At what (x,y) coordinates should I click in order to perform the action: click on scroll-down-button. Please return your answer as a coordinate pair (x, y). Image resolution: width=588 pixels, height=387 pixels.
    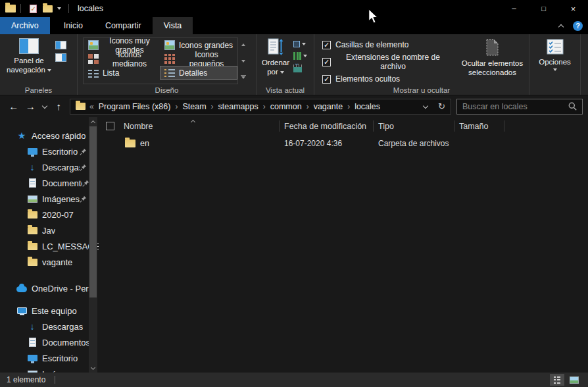
    Looking at the image, I should click on (93, 369).